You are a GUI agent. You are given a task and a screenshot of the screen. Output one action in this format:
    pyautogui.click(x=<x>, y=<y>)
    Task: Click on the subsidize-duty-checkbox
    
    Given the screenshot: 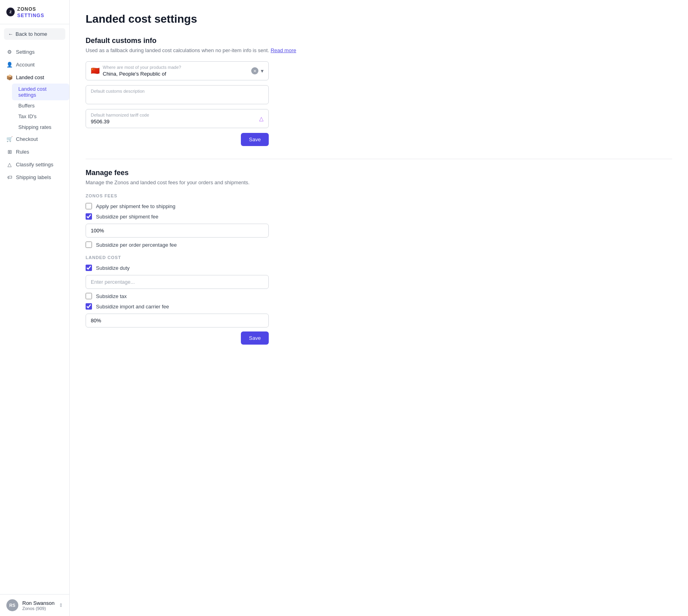 What is the action you would take?
    pyautogui.click(x=89, y=268)
    